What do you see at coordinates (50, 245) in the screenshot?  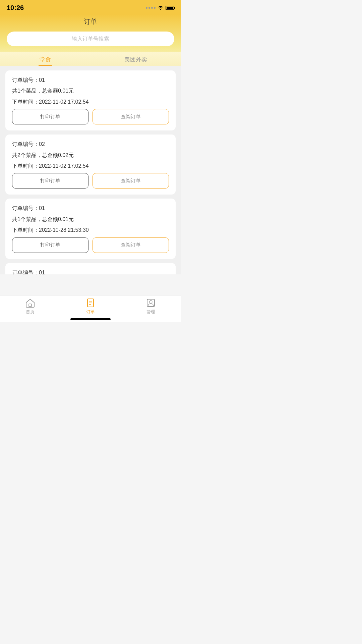 I see `print-button-3: 打印订单` at bounding box center [50, 245].